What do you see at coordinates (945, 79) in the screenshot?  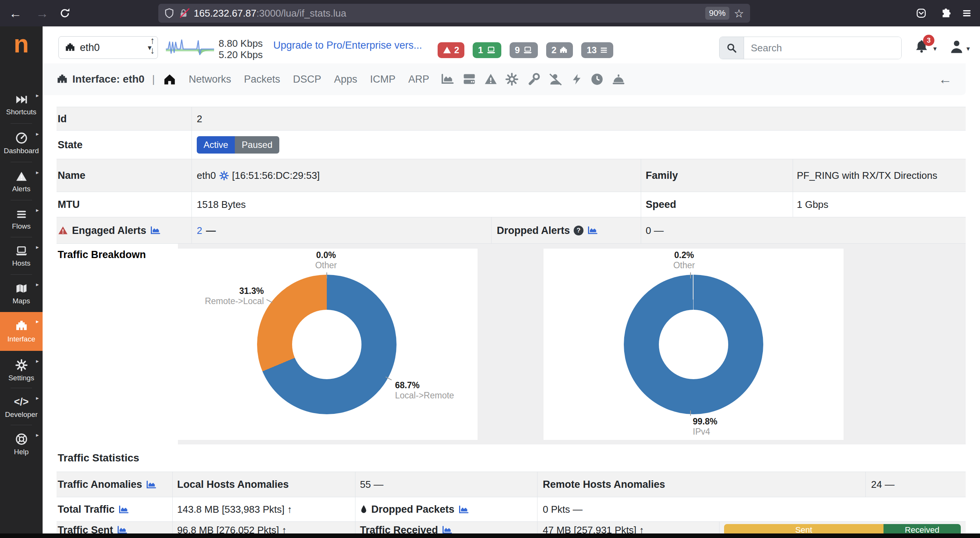 I see `back-arrow-icon: ←` at bounding box center [945, 79].